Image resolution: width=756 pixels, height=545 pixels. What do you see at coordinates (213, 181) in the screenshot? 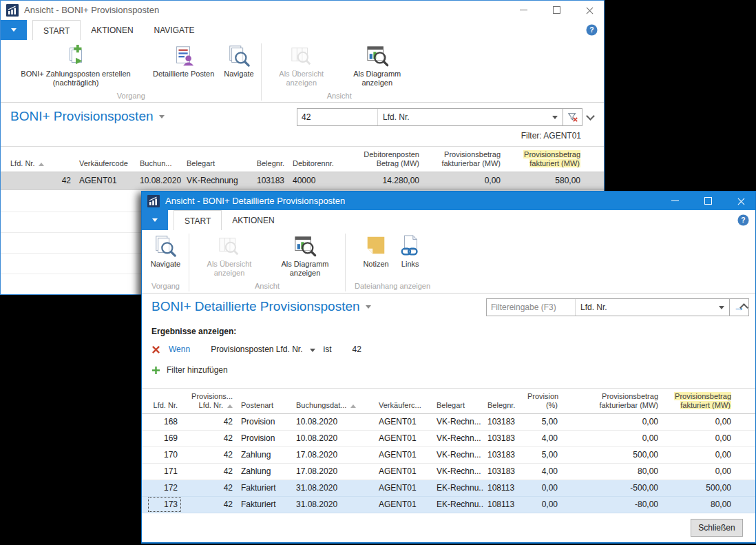
I see `table-cell: VK-Rechnung` at bounding box center [213, 181].